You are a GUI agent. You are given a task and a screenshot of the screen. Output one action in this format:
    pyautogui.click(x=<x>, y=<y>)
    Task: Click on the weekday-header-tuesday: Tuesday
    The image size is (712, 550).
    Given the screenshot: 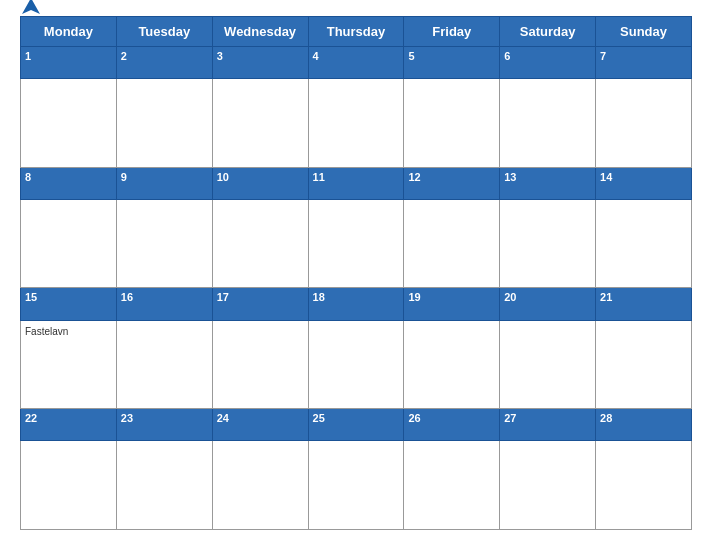 What is the action you would take?
    pyautogui.click(x=164, y=32)
    